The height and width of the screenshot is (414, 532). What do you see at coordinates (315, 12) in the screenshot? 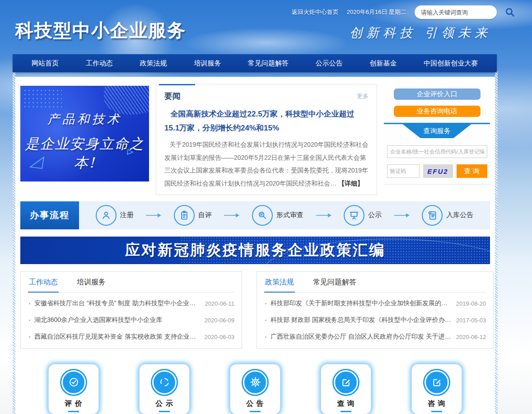
I see `torch-center-home-link: 返回火炬中心首页` at bounding box center [315, 12].